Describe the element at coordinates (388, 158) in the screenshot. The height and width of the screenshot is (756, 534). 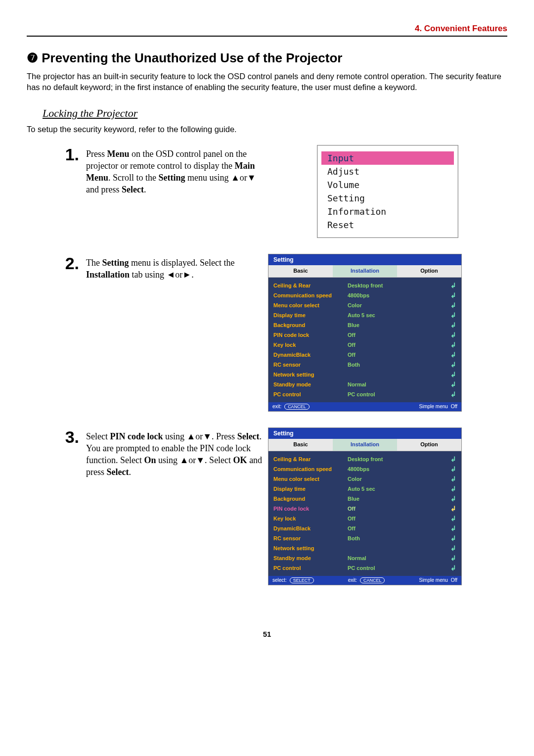
I see `main-menu-item: Input` at that location.